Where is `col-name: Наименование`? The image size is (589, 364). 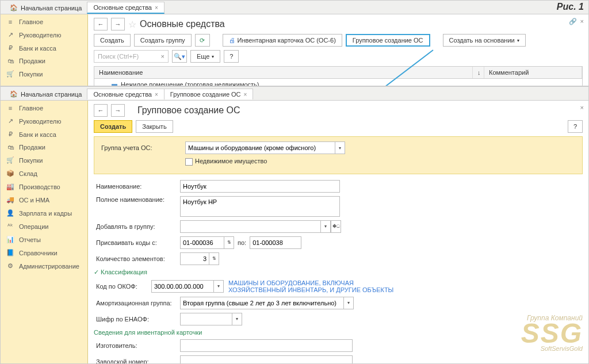
col-name: Наименование is located at coordinates (284, 72).